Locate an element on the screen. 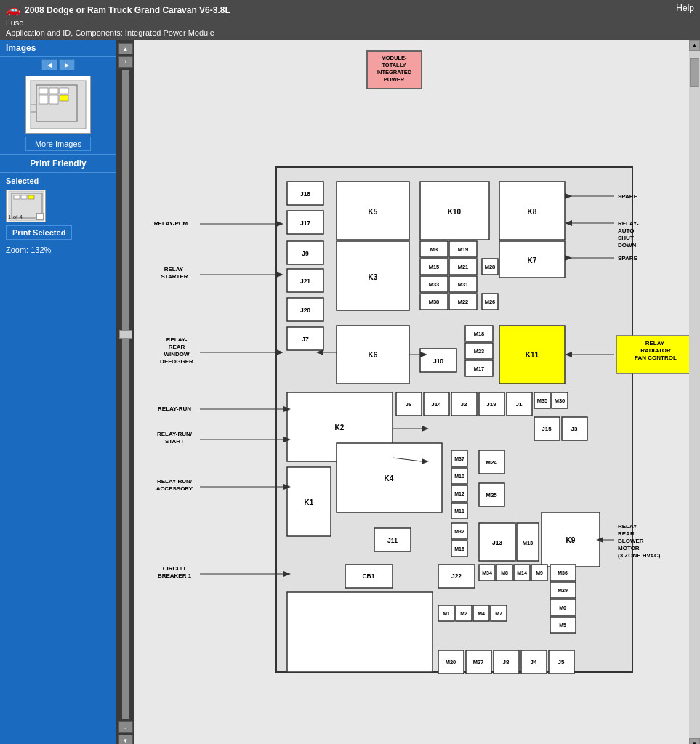 The width and height of the screenshot is (700, 744). svg-text: J6 is located at coordinates (409, 404).